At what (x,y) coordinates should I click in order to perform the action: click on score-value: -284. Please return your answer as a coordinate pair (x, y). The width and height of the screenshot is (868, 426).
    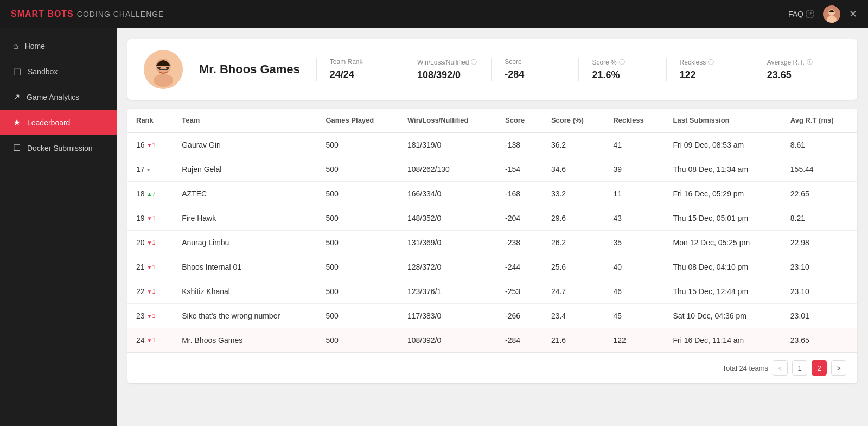
    Looking at the image, I should click on (535, 75).